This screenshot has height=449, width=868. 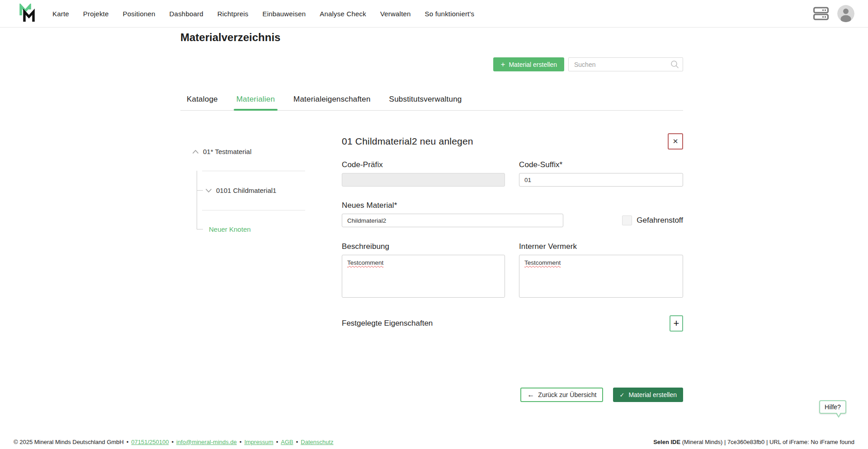 I want to click on footer-link-impressum: Impressum, so click(x=259, y=442).